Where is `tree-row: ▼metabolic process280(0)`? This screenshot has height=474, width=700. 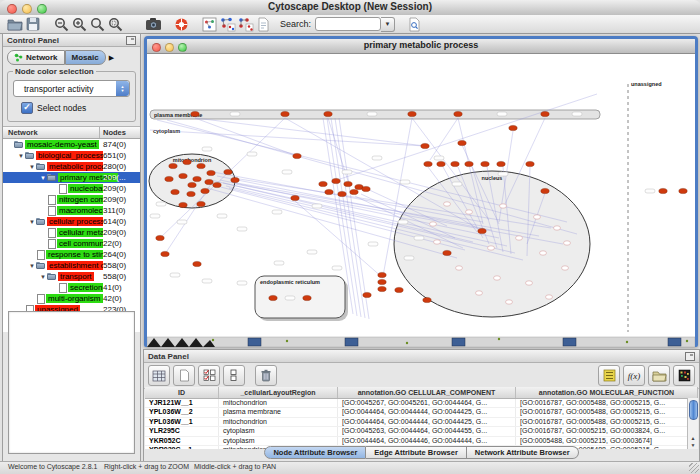 tree-row: ▼metabolic process280(0) is located at coordinates (72, 166).